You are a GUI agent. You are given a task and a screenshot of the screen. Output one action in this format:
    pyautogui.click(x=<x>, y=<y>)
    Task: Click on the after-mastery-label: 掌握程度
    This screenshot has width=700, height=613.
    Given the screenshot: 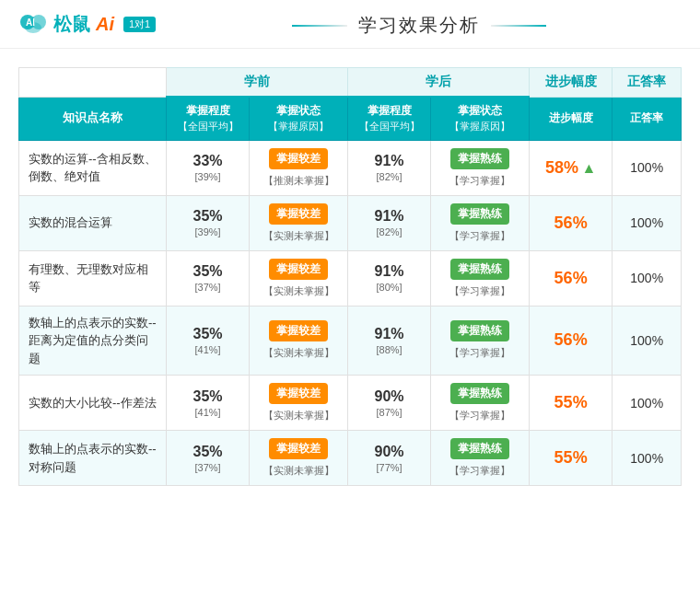 What is the action you would take?
    pyautogui.click(x=390, y=110)
    